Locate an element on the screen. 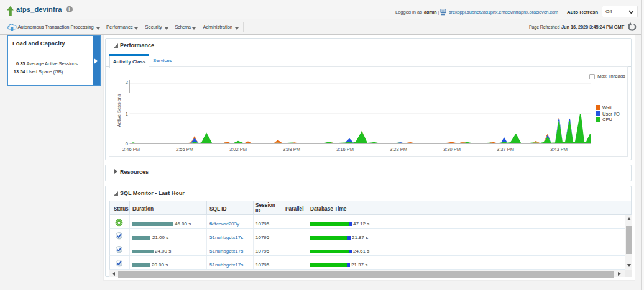 Image resolution: width=644 pixels, height=290 pixels. svg-text: 2:55 PM is located at coordinates (185, 149).